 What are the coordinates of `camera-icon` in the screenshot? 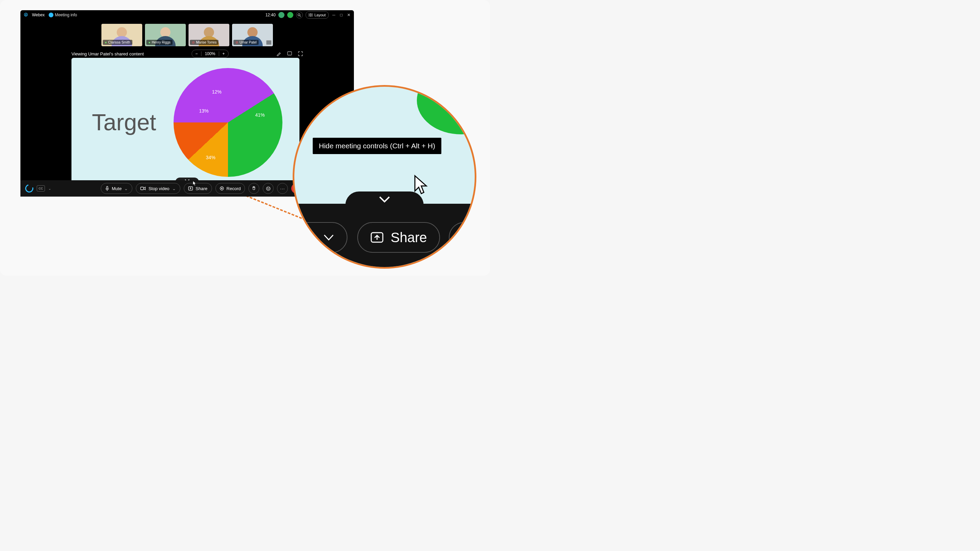 It's located at (143, 189).